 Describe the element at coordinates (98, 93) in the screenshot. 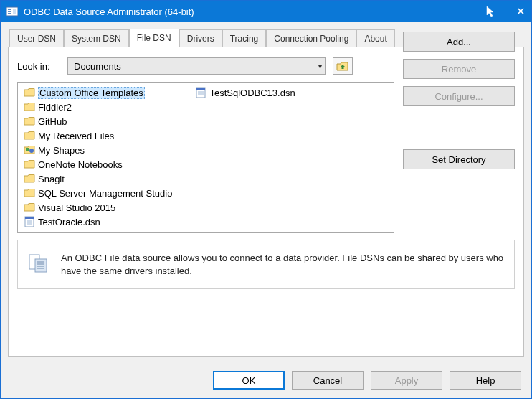

I see `list-item: Custom Office Templates` at that location.